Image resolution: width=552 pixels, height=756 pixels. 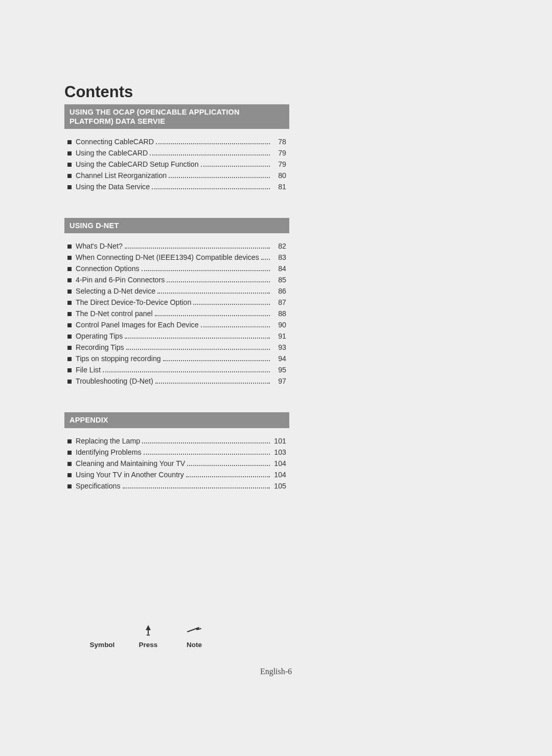 What do you see at coordinates (194, 644) in the screenshot?
I see `legend-label: Note` at bounding box center [194, 644].